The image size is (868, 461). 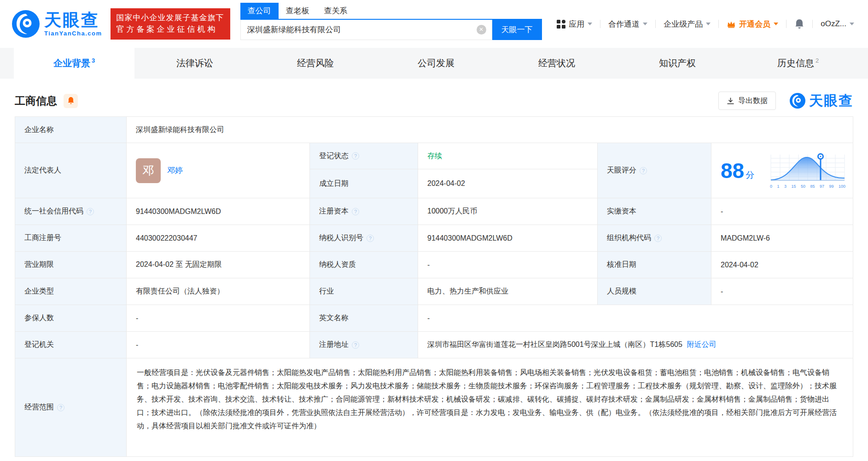 I want to click on status-badge: 存续, so click(x=435, y=156).